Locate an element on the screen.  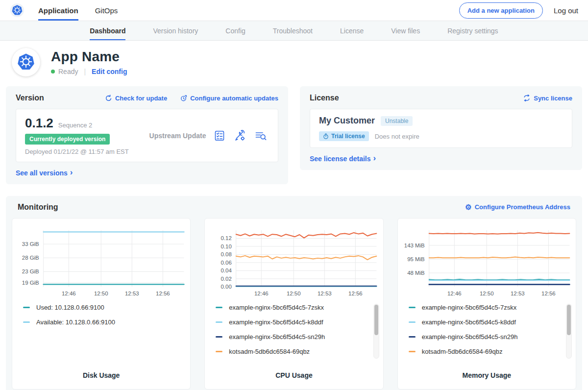
tab-gitops: GitOps is located at coordinates (107, 10).